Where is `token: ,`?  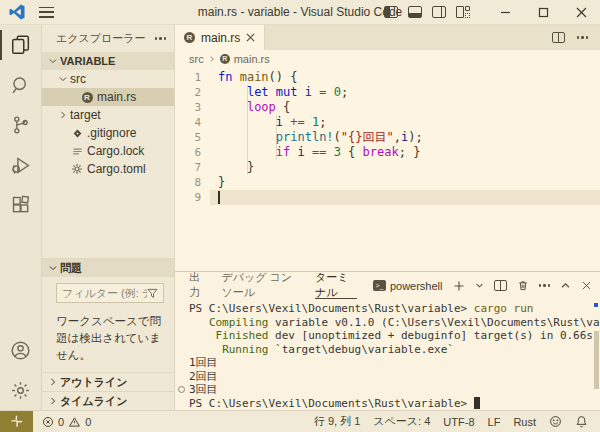 token: , is located at coordinates (398, 137).